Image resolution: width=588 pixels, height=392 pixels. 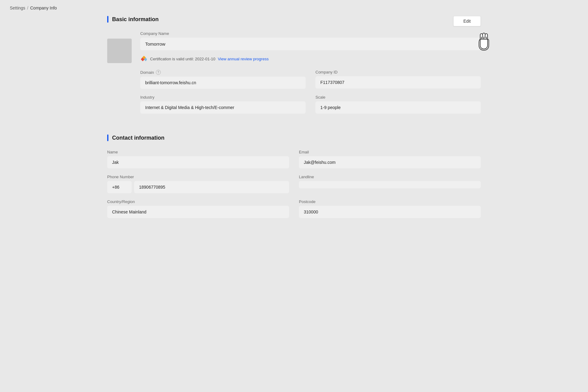 What do you see at coordinates (119, 187) in the screenshot?
I see `phone-prefix: +86` at bounding box center [119, 187].